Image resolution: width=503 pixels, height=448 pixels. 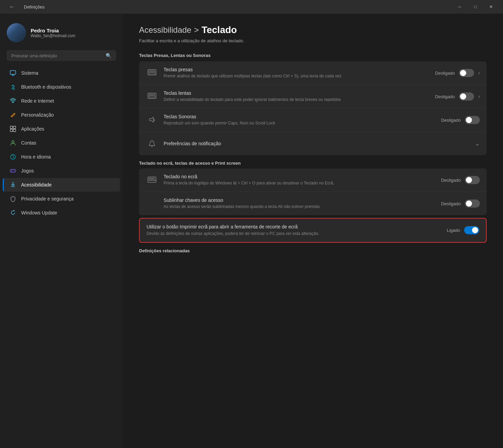 What do you see at coordinates (460, 204) in the screenshot?
I see `sublinhar-control: Desligado` at bounding box center [460, 204].